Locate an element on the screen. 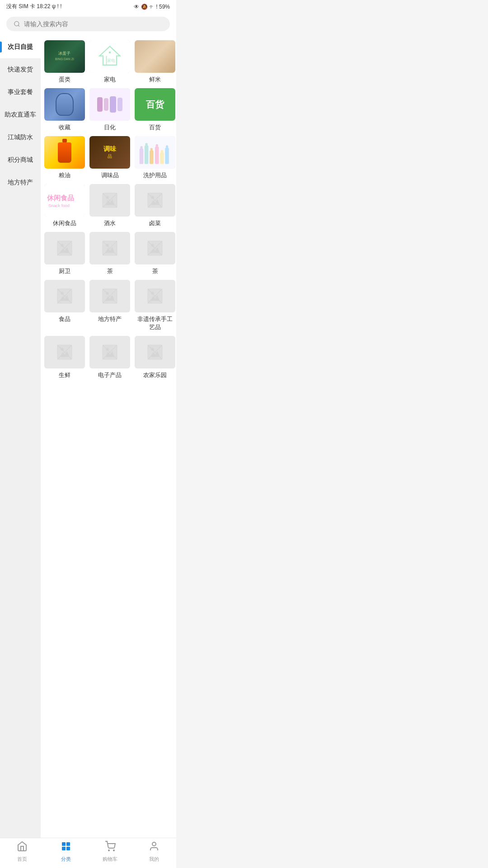 The image size is (488, 868). category-label-oil: 粮油 is located at coordinates (65, 175).